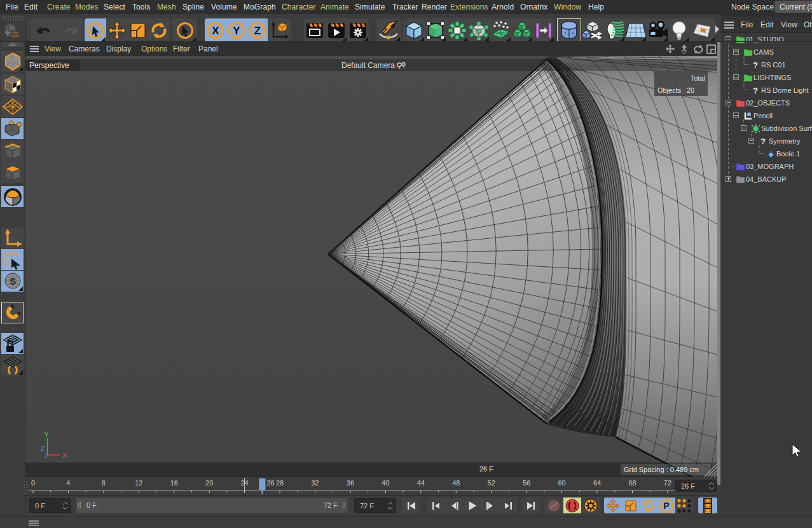 This screenshot has height=528, width=812. Describe the element at coordinates (456, 483) in the screenshot. I see `svg-text: 48` at that location.